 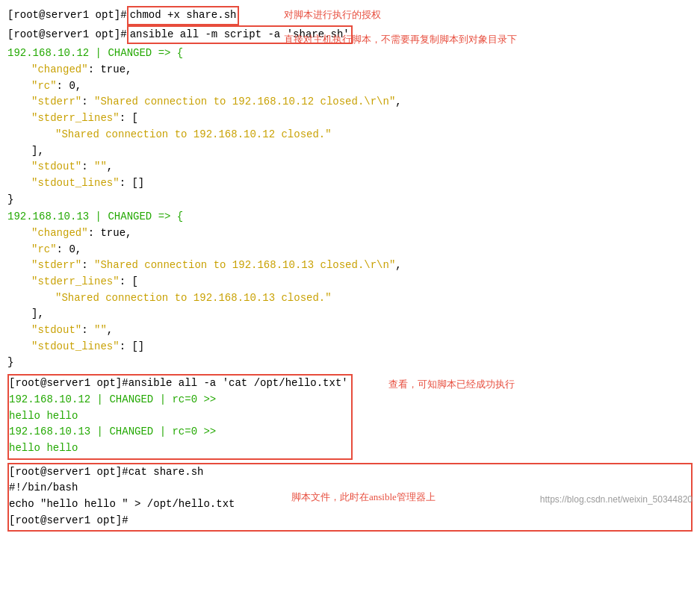 What do you see at coordinates (69, 473) in the screenshot?
I see `prompt-4: [root@server1 opt]#` at bounding box center [69, 473].